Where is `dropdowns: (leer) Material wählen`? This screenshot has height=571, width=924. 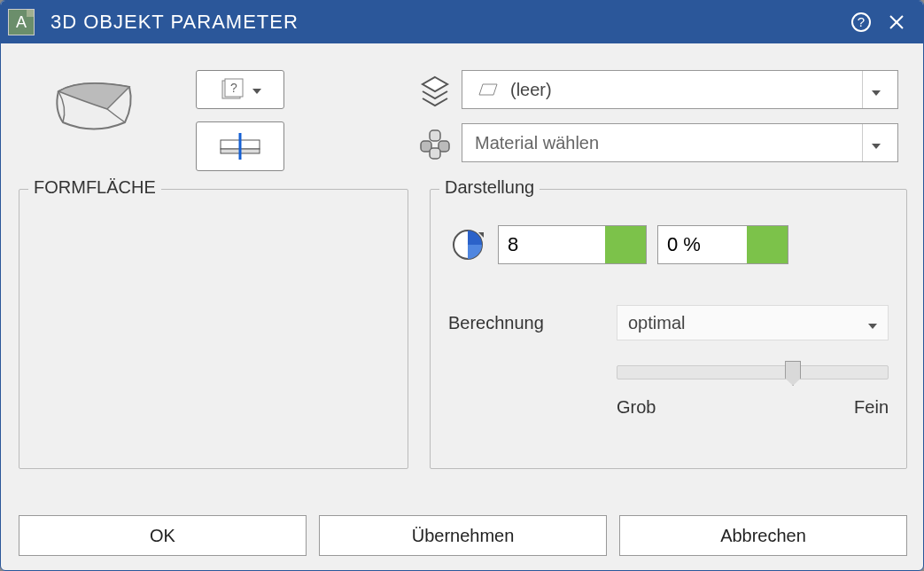
dropdowns: (leer) Material wählen is located at coordinates (684, 116).